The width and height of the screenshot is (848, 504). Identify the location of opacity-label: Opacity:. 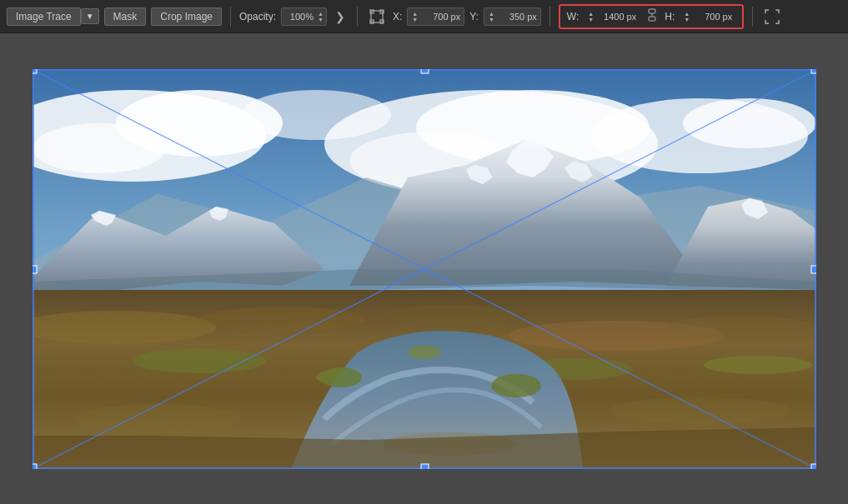
(258, 17).